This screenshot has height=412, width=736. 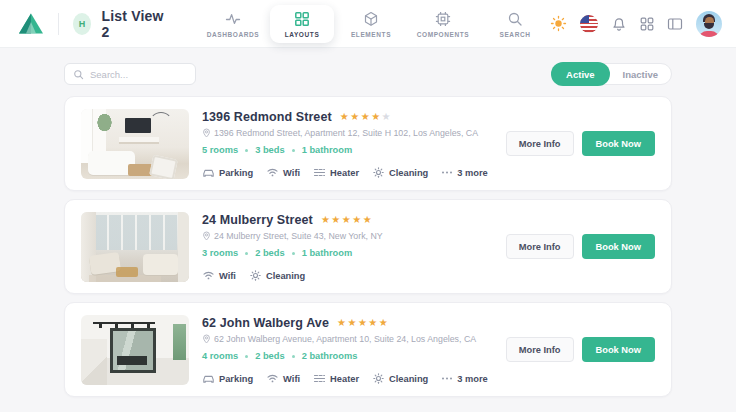 What do you see at coordinates (374, 24) in the screenshot?
I see `main-nav: DASHBOARDS LAYOUTS ELEMENTS` at bounding box center [374, 24].